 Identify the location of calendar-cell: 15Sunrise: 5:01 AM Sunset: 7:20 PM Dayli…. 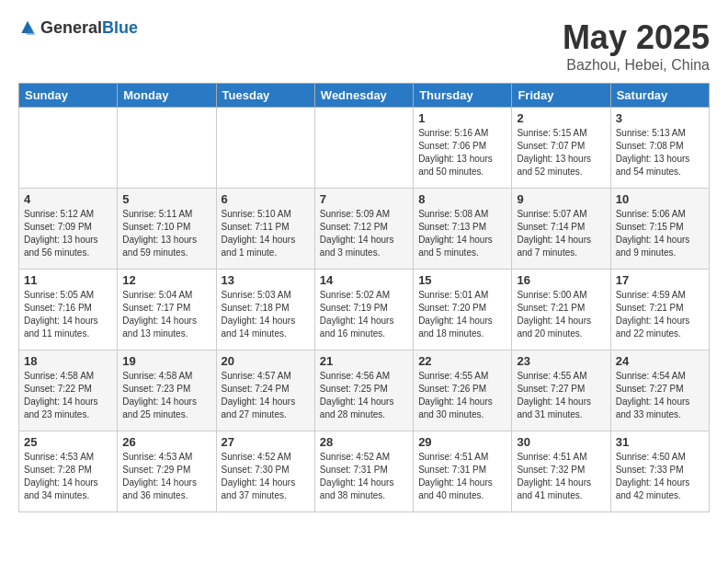
(463, 310).